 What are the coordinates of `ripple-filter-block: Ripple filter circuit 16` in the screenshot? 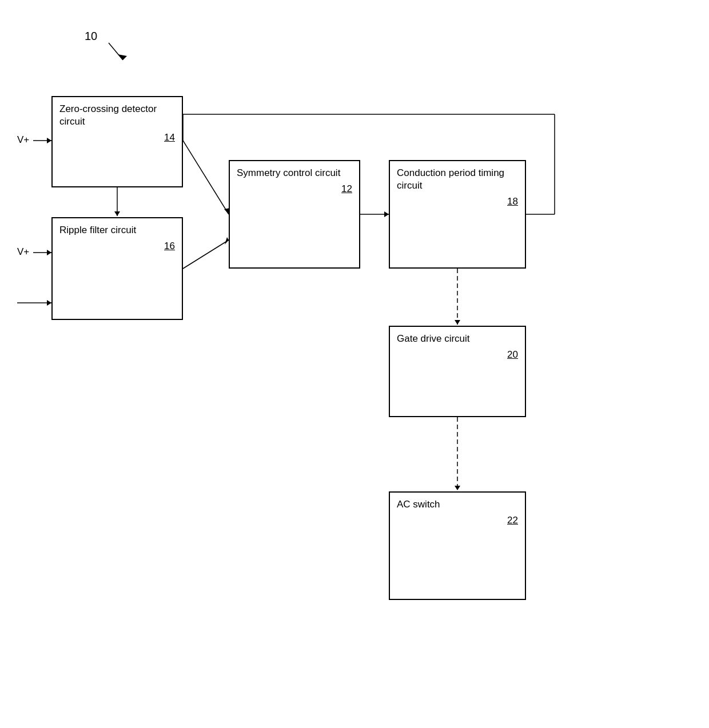 It's located at (117, 269).